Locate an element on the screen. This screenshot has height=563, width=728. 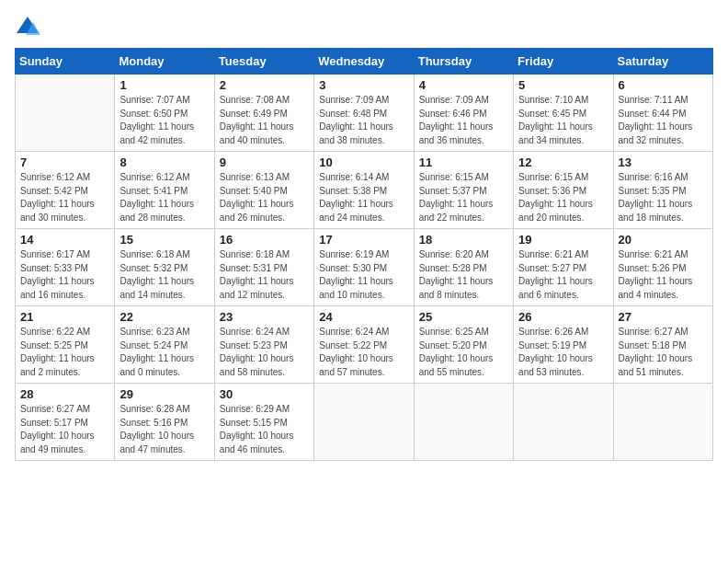
day-number: 29 is located at coordinates (164, 394).